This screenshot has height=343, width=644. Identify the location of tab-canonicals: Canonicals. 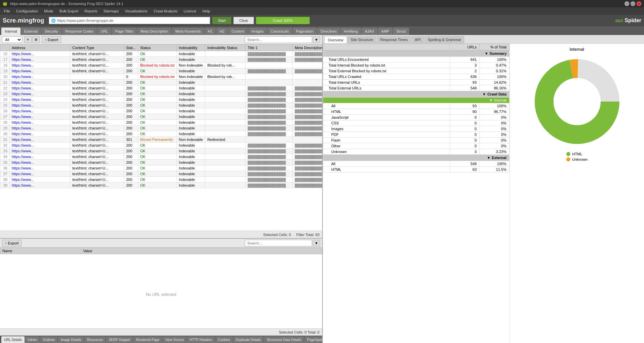
(280, 31).